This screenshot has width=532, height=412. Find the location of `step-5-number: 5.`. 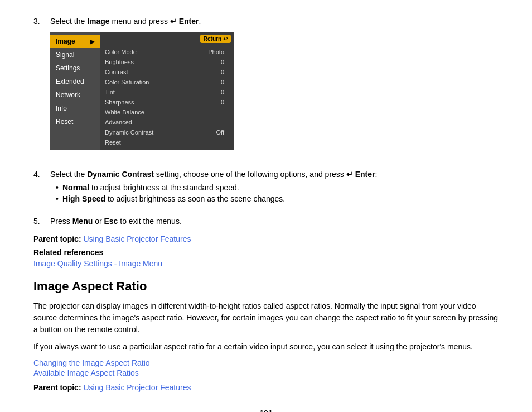

step-5-number: 5. is located at coordinates (42, 221).